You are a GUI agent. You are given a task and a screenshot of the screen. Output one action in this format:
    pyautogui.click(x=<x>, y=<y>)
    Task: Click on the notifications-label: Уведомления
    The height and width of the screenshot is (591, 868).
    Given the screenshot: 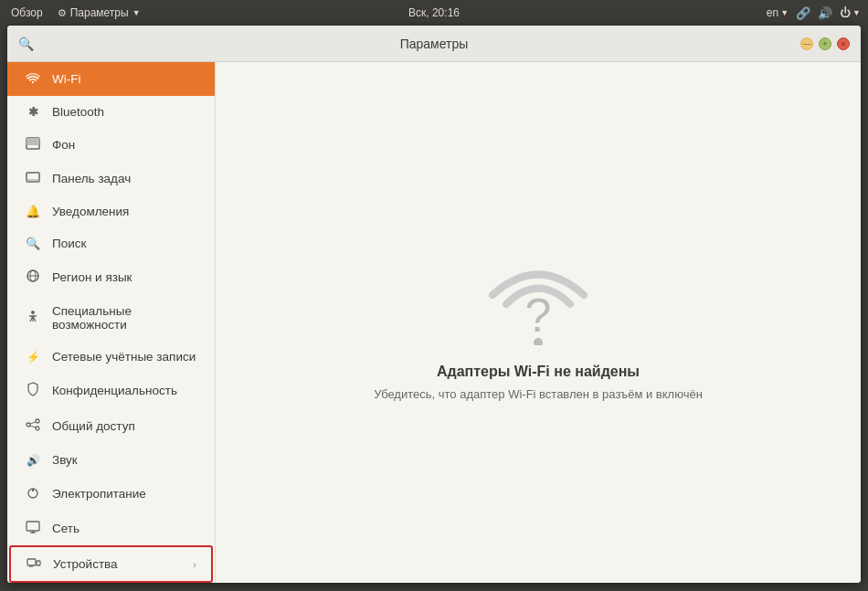 What is the action you would take?
    pyautogui.click(x=126, y=212)
    